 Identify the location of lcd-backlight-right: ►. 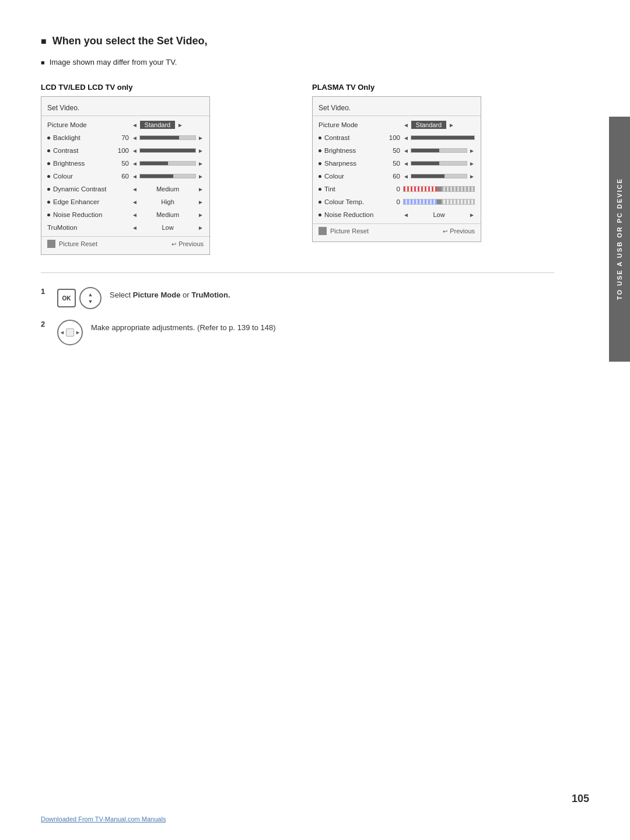
(201, 138).